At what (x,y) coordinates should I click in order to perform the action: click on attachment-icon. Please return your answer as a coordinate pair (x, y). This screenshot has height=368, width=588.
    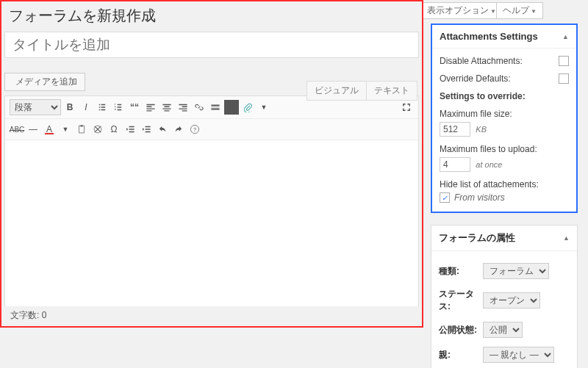
    Looking at the image, I should click on (248, 107).